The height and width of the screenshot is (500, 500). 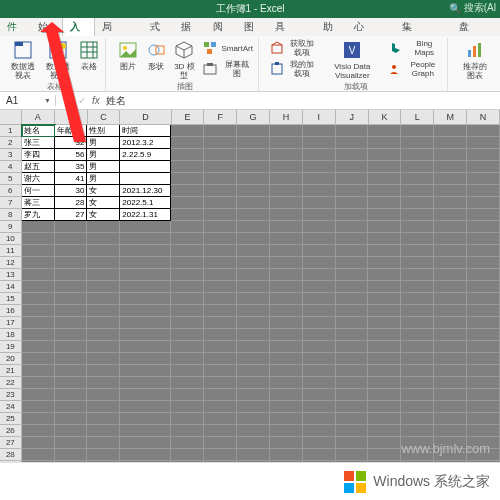 I want to click on column-header: L, so click(x=418, y=118).